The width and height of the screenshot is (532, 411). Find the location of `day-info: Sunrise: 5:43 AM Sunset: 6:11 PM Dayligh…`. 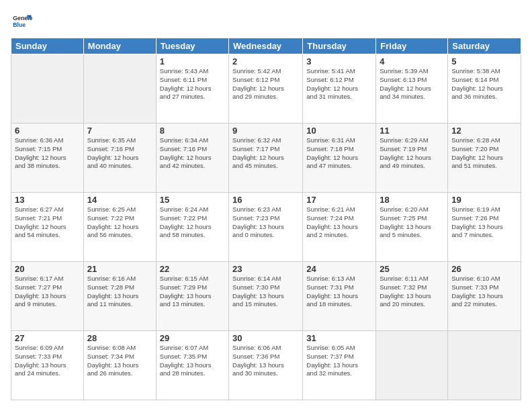

day-info: Sunrise: 5:43 AM Sunset: 6:11 PM Dayligh… is located at coordinates (192, 85).